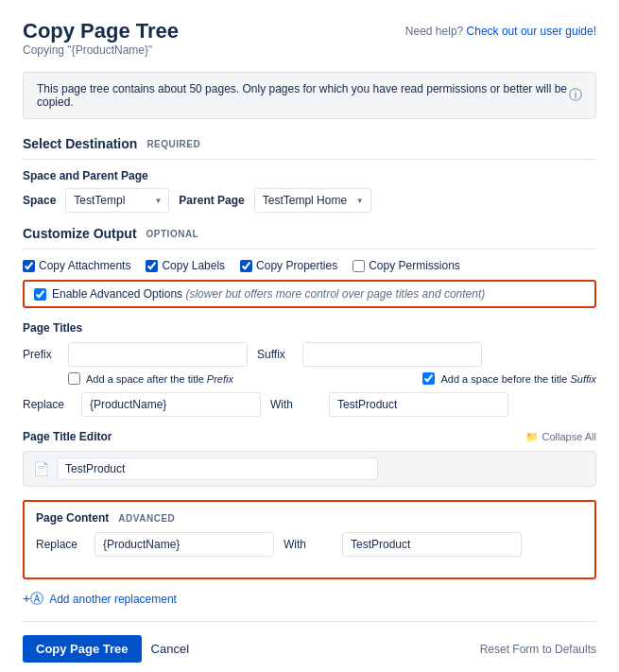 The width and height of the screenshot is (619, 672). Describe the element at coordinates (268, 294) in the screenshot. I see `enable-advanced-label: Enable Advanced Options (slower but offe…` at that location.